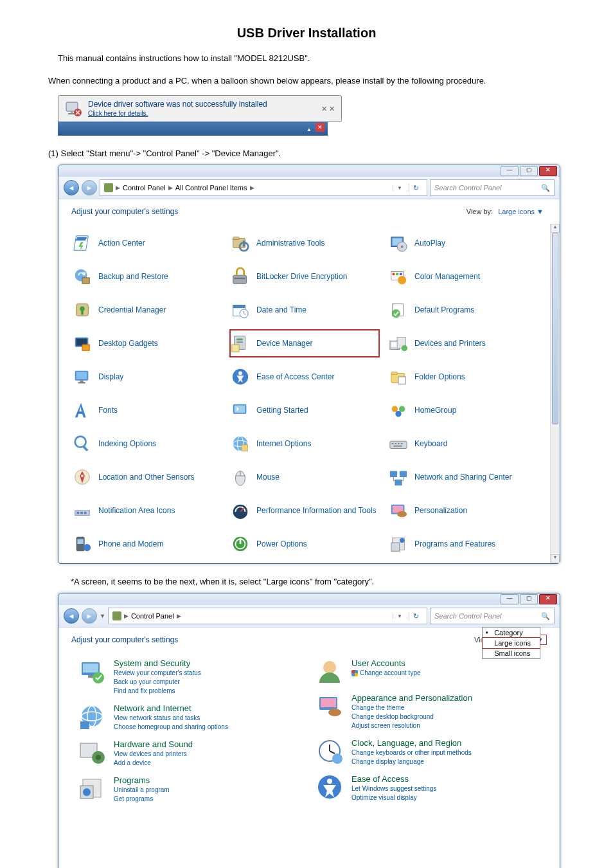 The height and width of the screenshot is (868, 613). I want to click on taskbar-error-icon: ✕, so click(320, 127).